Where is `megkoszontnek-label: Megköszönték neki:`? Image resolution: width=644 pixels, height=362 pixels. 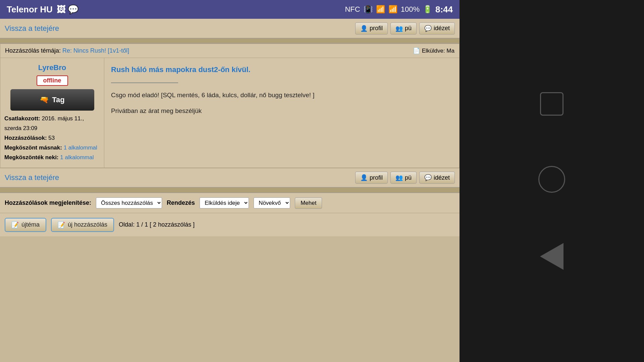
megkoszontnek-label: Megköszönték neki: is located at coordinates (32, 158).